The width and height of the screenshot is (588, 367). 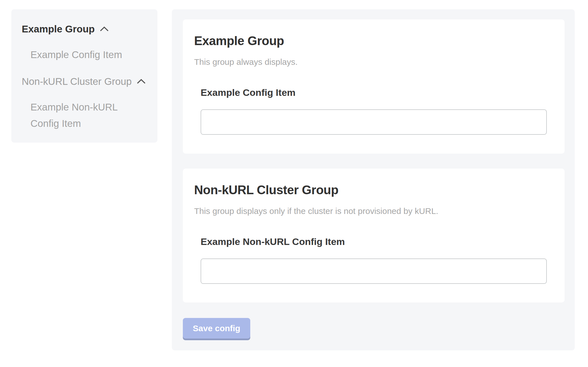 I want to click on save-config-button: Save config, so click(x=217, y=328).